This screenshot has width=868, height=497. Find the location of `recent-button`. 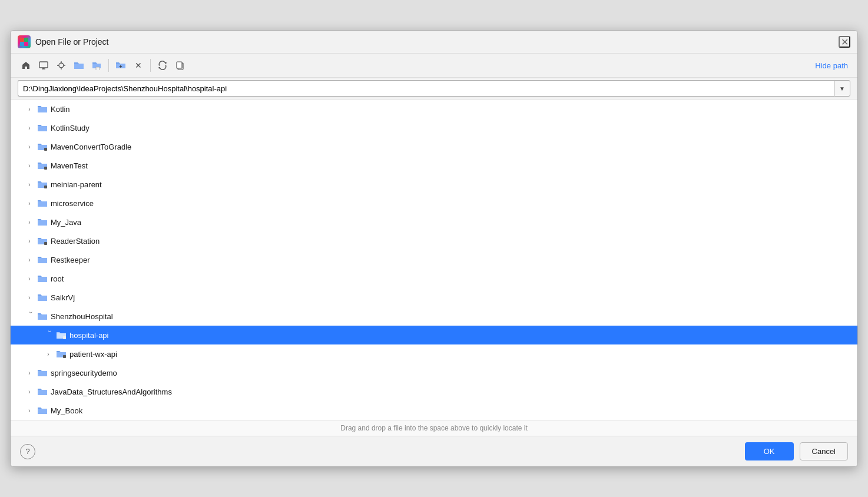

recent-button is located at coordinates (97, 65).